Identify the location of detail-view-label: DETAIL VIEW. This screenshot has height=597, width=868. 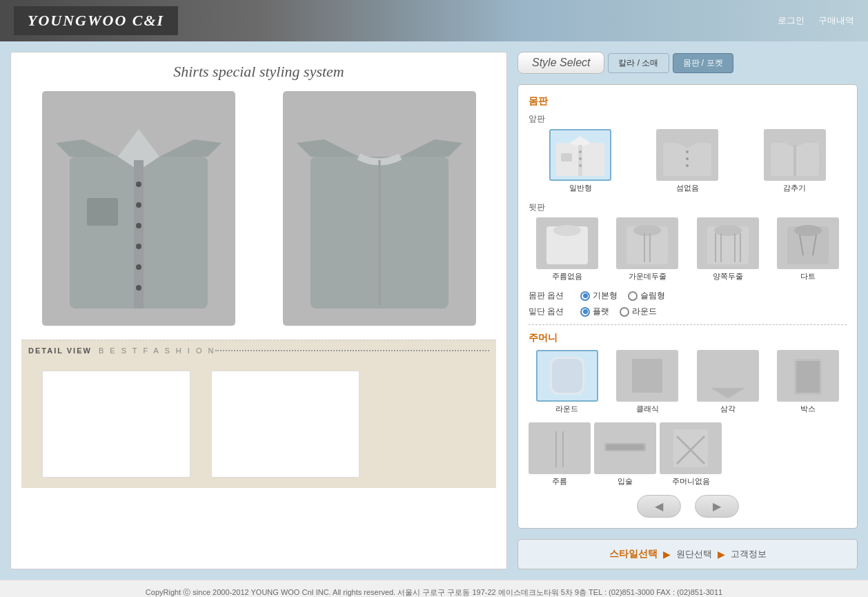
(60, 351).